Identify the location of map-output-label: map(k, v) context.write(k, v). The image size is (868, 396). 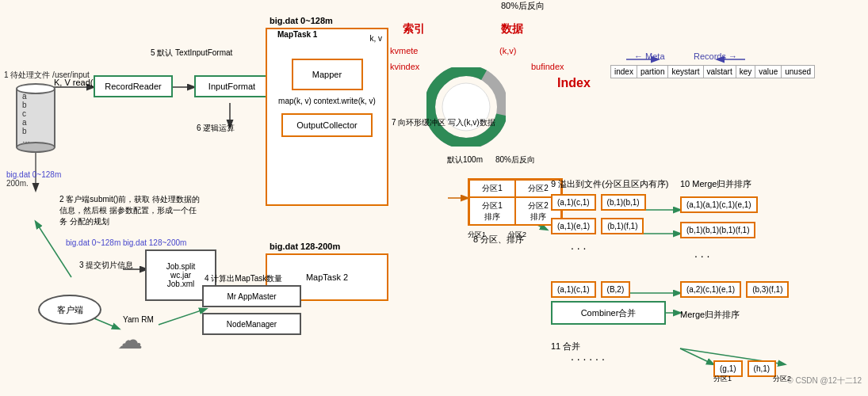
(327, 101).